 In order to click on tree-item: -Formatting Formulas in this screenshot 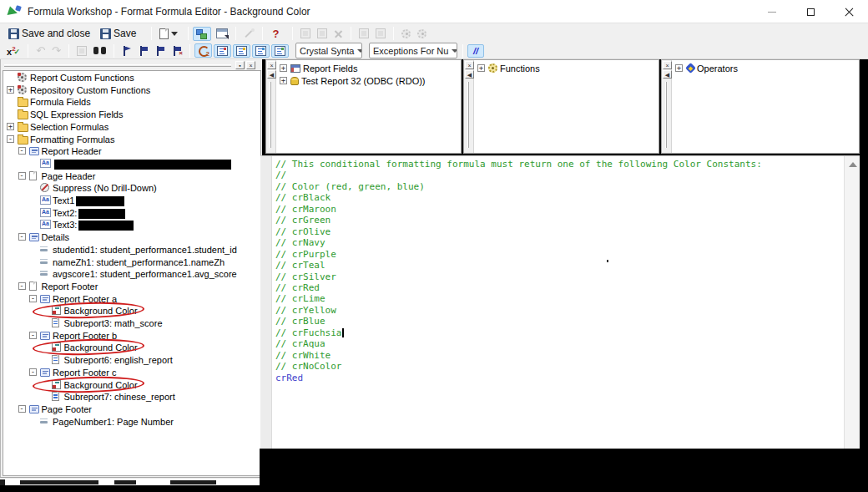, I will do `click(132, 139)`.